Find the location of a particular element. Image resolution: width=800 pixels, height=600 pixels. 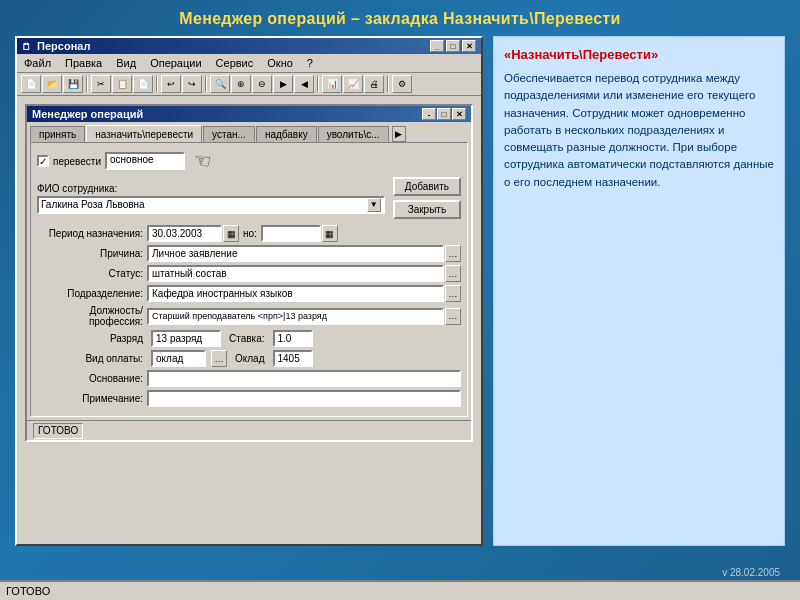

toolbar-btn-3: 💾 is located at coordinates (73, 84).